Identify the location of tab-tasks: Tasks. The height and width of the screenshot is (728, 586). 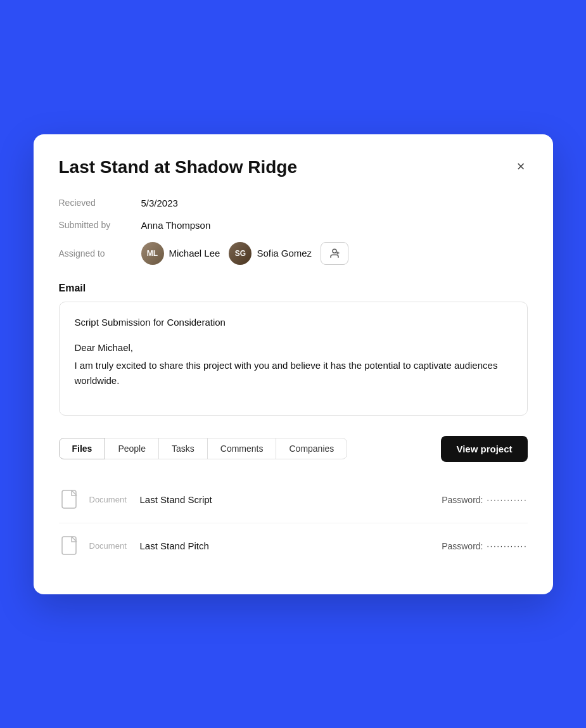
(183, 449).